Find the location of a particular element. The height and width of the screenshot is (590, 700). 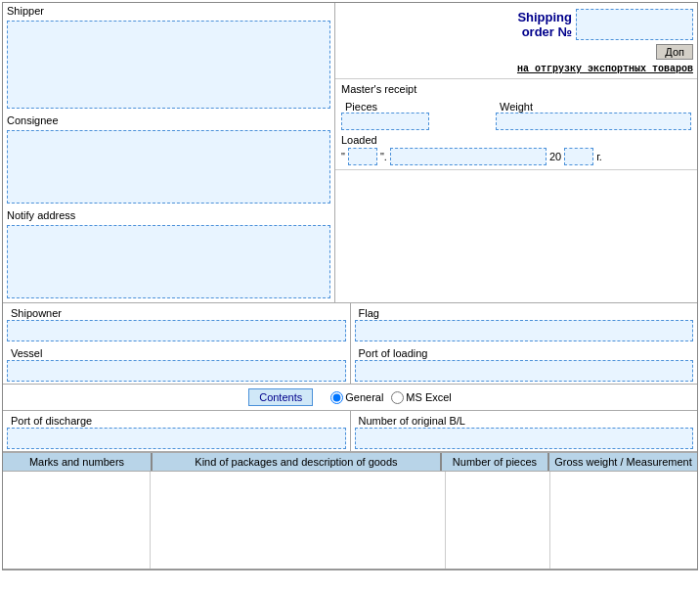

flag-input is located at coordinates (524, 331).